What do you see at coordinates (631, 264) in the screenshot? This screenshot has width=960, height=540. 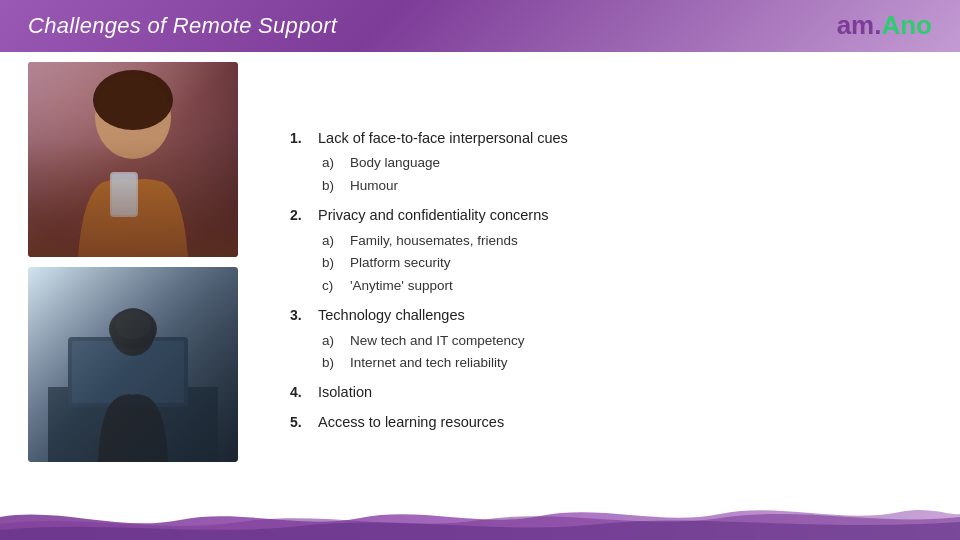 I see `sub-list-item: b)Platform security` at bounding box center [631, 264].